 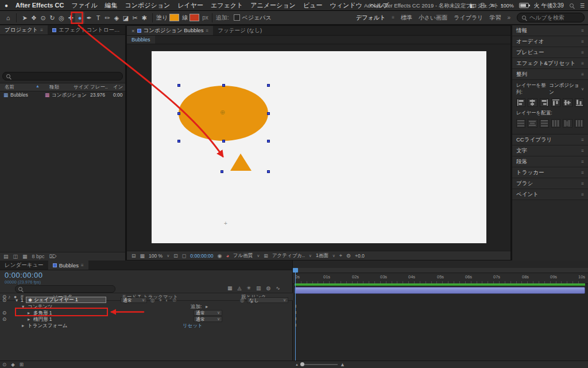 I want to click on graph-editor-icon: ∿, so click(x=278, y=288).